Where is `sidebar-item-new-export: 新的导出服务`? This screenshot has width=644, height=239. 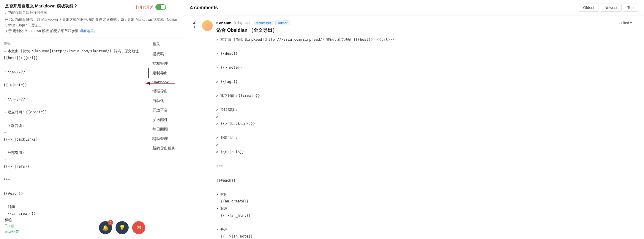 sidebar-item-new-export: 新的导出服务 is located at coordinates (166, 148).